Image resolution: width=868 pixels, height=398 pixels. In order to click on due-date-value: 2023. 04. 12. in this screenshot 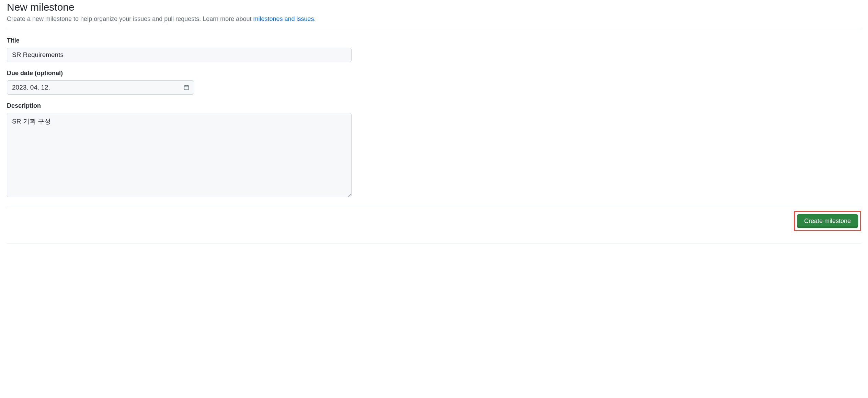, I will do `click(31, 87)`.